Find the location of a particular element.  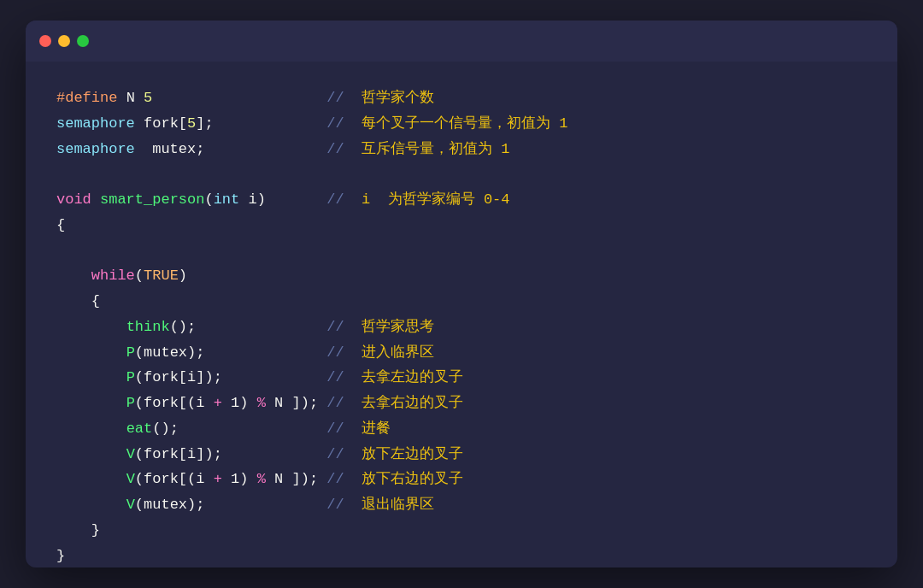

code-line-16: } is located at coordinates (462, 531).